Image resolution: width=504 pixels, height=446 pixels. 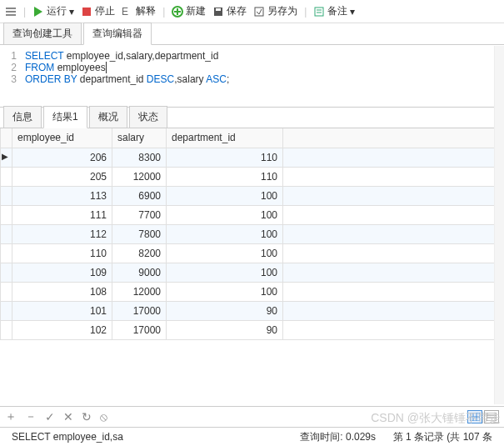 What do you see at coordinates (5, 157) in the screenshot?
I see `current-row-pointer: ▶` at bounding box center [5, 157].